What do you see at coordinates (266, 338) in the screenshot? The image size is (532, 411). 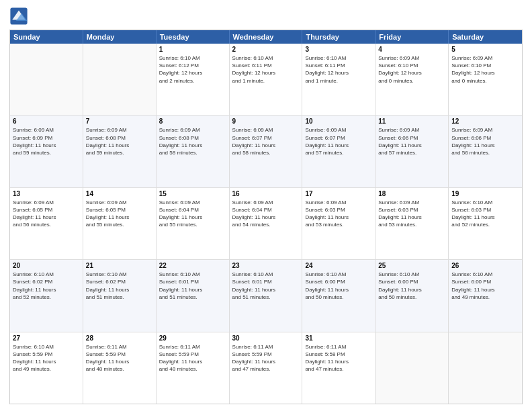 I see `day-number: 30` at bounding box center [266, 338].